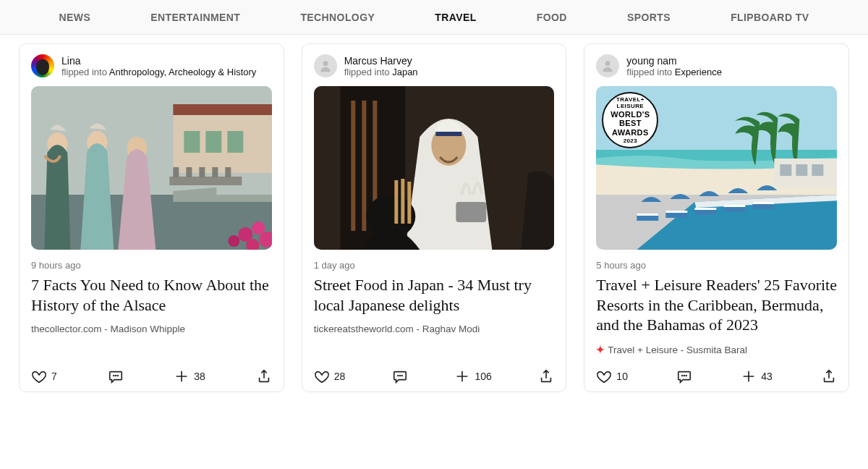 The width and height of the screenshot is (868, 469). What do you see at coordinates (152, 295) in the screenshot?
I see `article-title: 7 Facts You Need to Know About the Histo…` at bounding box center [152, 295].